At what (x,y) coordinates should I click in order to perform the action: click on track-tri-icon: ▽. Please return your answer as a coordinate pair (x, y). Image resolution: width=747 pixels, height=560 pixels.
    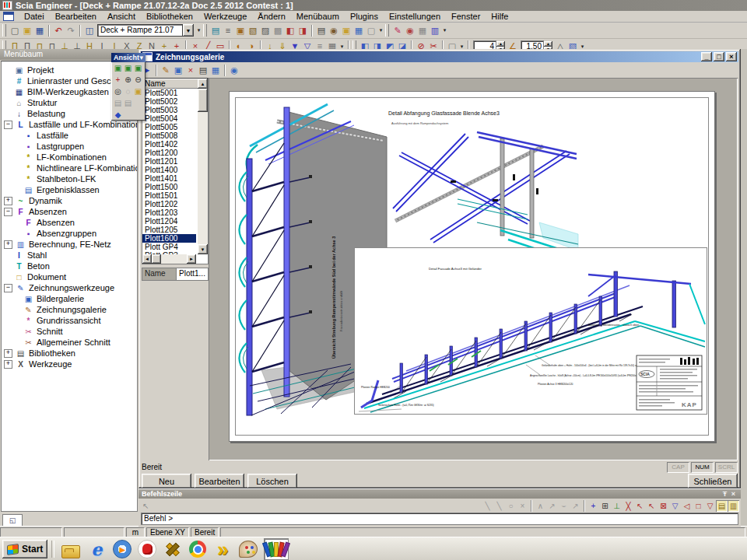
    Looking at the image, I should click on (675, 506).